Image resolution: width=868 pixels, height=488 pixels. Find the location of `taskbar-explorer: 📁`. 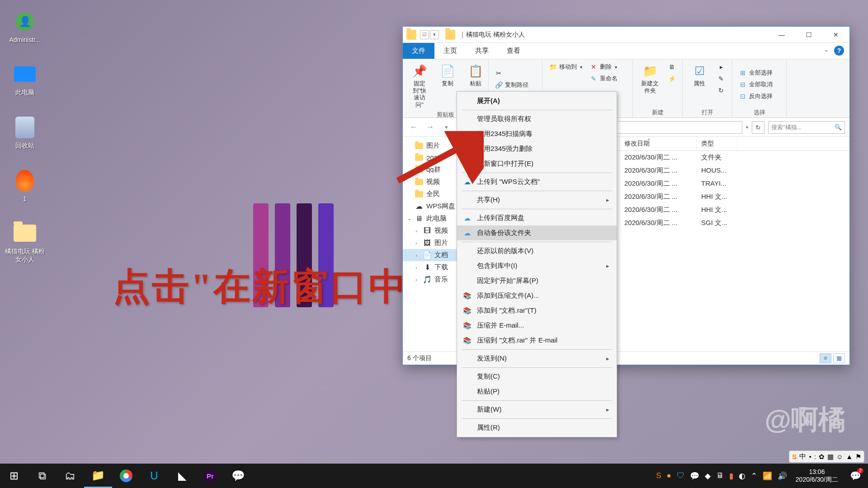

taskbar-explorer: 📁 is located at coordinates (98, 476).